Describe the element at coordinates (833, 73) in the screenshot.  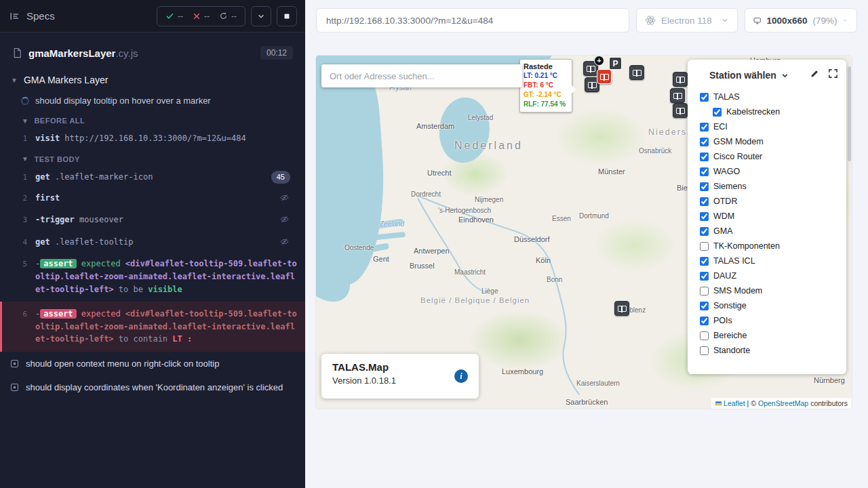
I see `fullscreen-expand-icon` at that location.